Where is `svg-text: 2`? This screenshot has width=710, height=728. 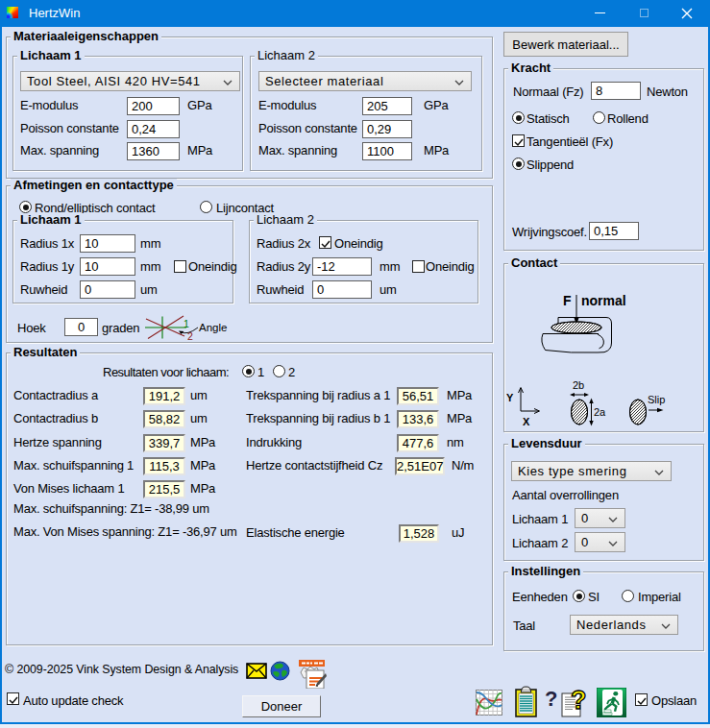
svg-text: 2 is located at coordinates (190, 336).